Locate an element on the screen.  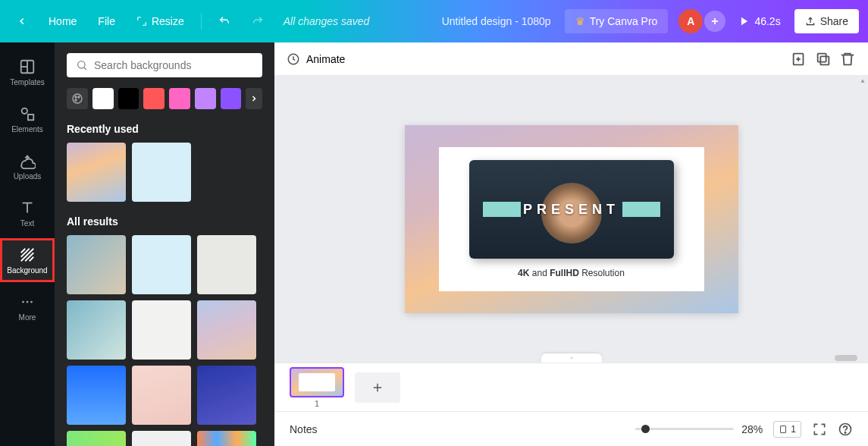
undo-button is located at coordinates (224, 21).